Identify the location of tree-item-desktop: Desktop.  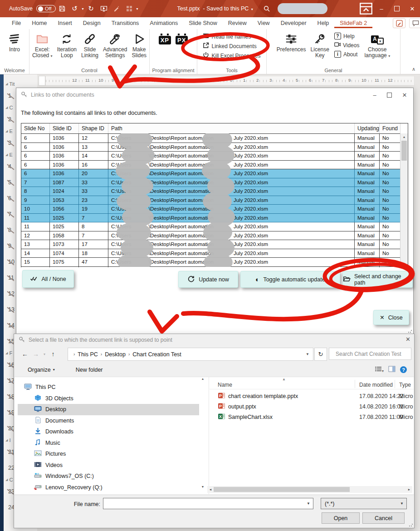
(108, 409).